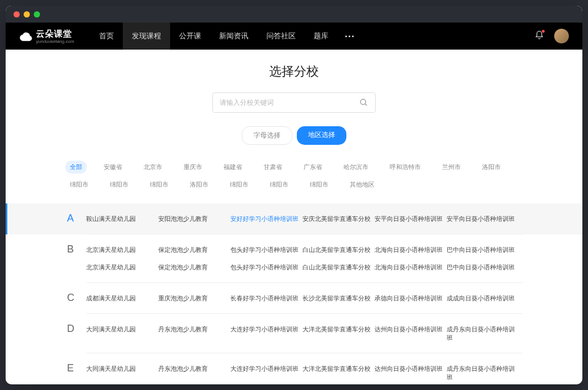  Describe the element at coordinates (194, 299) in the screenshot. I see `school-link: 重庆泡泡少儿教育` at that location.